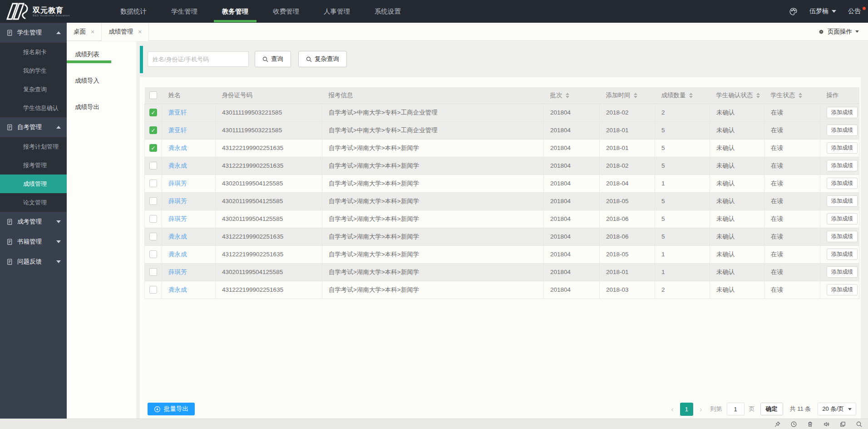 The width and height of the screenshot is (868, 429). I want to click on top-nav-item: 收费管理, so click(286, 11).